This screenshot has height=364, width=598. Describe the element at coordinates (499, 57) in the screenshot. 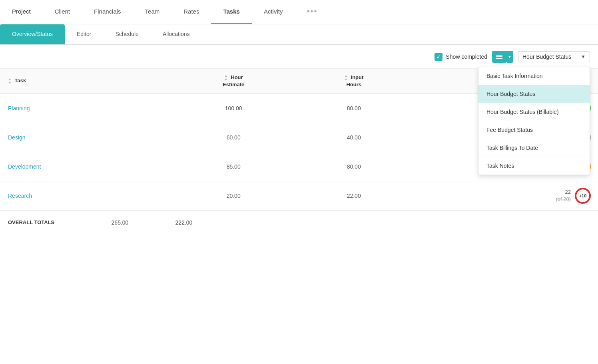

I see `view-toggle-button` at that location.